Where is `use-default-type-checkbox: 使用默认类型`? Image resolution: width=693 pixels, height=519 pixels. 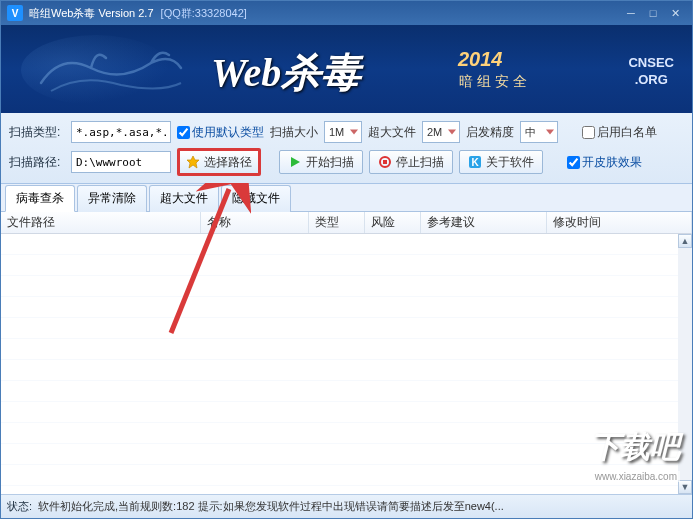
use-default-type-checkbox: 使用默认类型 is located at coordinates (220, 132).